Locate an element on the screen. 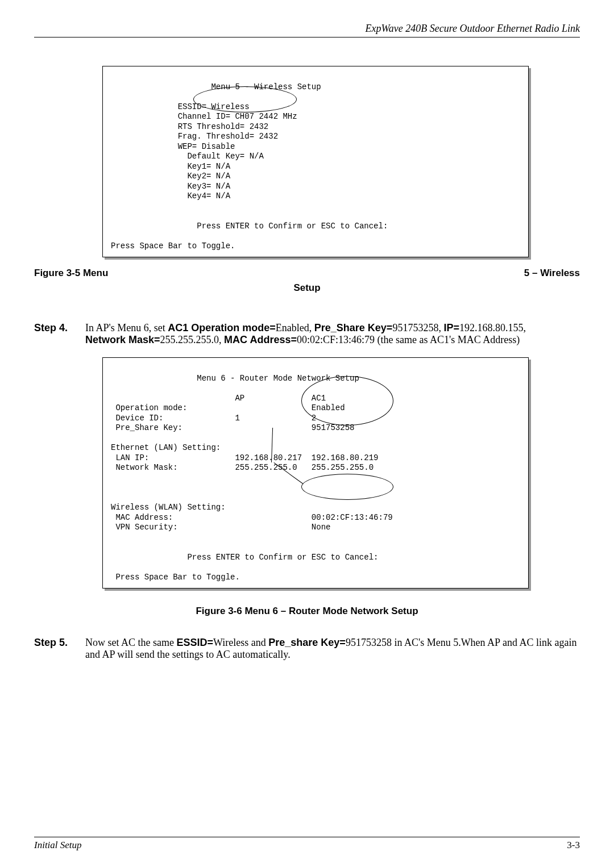 This screenshot has height=868, width=614. fig36-caption: Figure 3-6 Menu 6 – Router Mode Network … is located at coordinates (307, 611).